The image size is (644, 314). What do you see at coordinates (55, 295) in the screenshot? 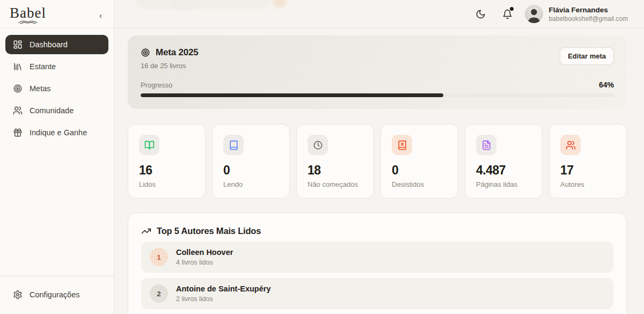
I see `sidebar-item-label: Configurações` at bounding box center [55, 295].